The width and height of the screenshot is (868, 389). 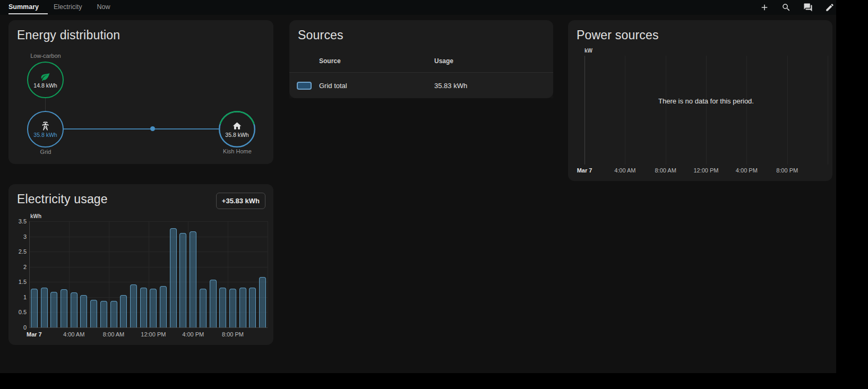 What do you see at coordinates (18, 252) in the screenshot?
I see `y-axis-tick-label: 2.5` at bounding box center [18, 252].